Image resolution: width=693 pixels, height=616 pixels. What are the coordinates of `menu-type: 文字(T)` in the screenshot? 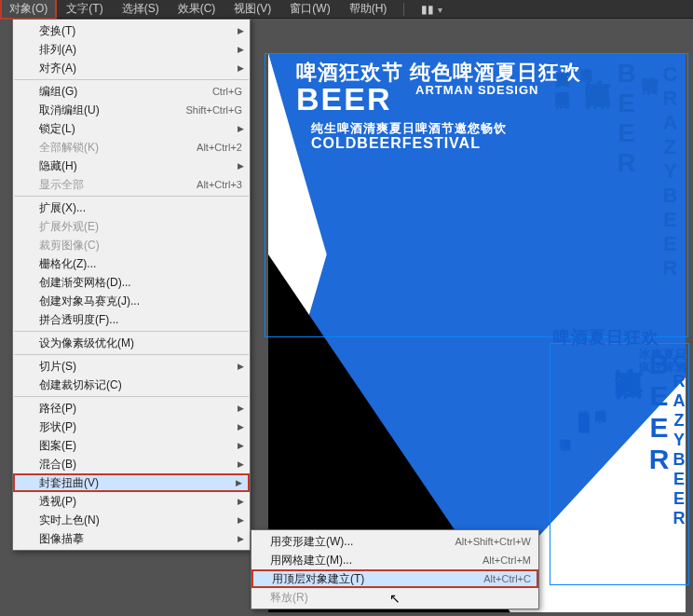 It's located at (84, 9).